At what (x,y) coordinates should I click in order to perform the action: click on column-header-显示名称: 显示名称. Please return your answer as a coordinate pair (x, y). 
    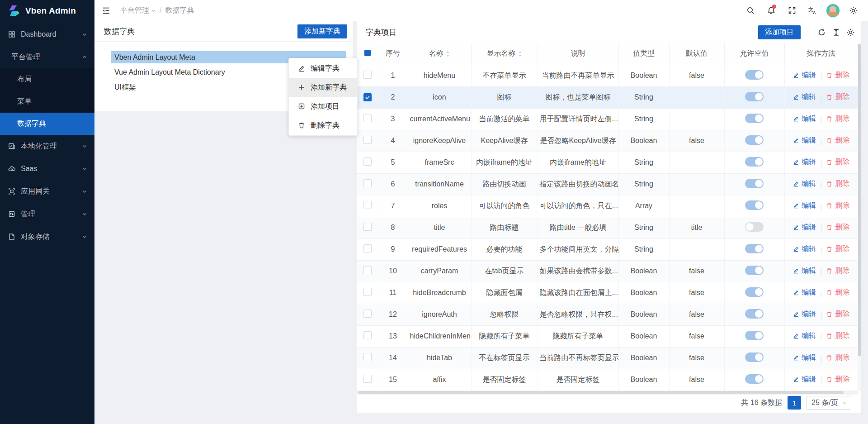
    Looking at the image, I should click on (505, 54).